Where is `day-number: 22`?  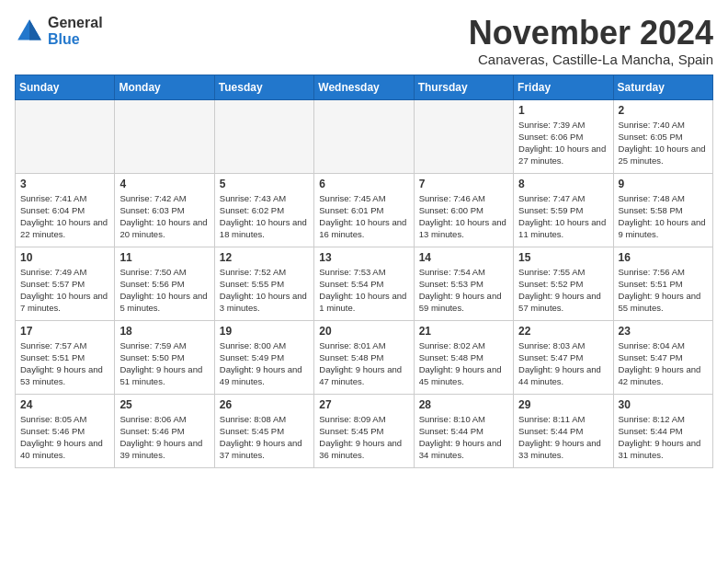
day-number: 22 is located at coordinates (563, 331).